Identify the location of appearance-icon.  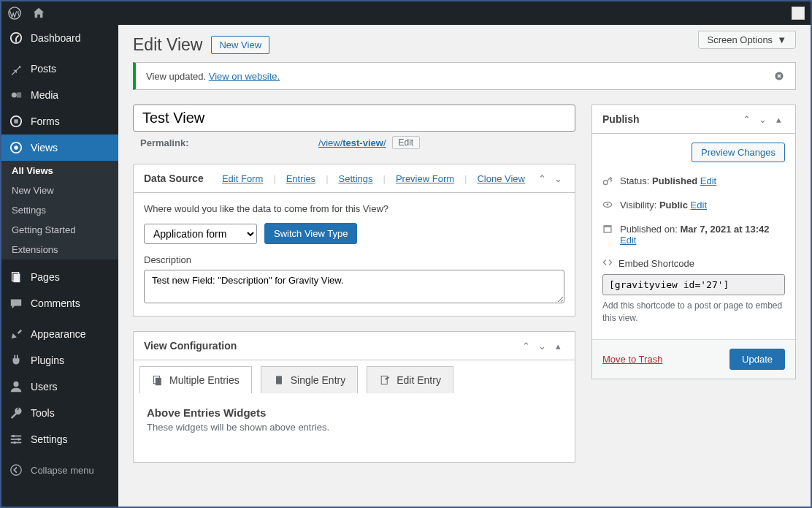
(16, 334).